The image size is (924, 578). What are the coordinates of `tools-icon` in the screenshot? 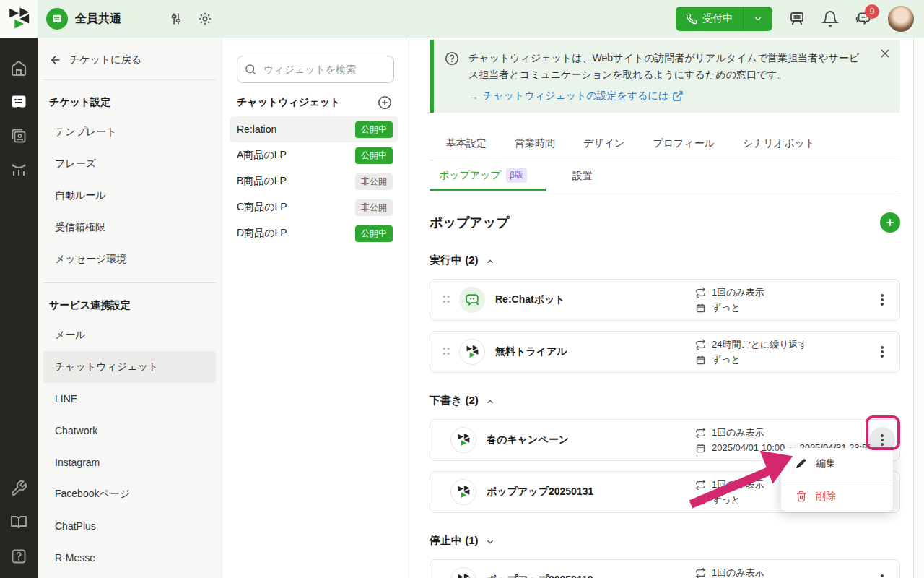 It's located at (19, 488).